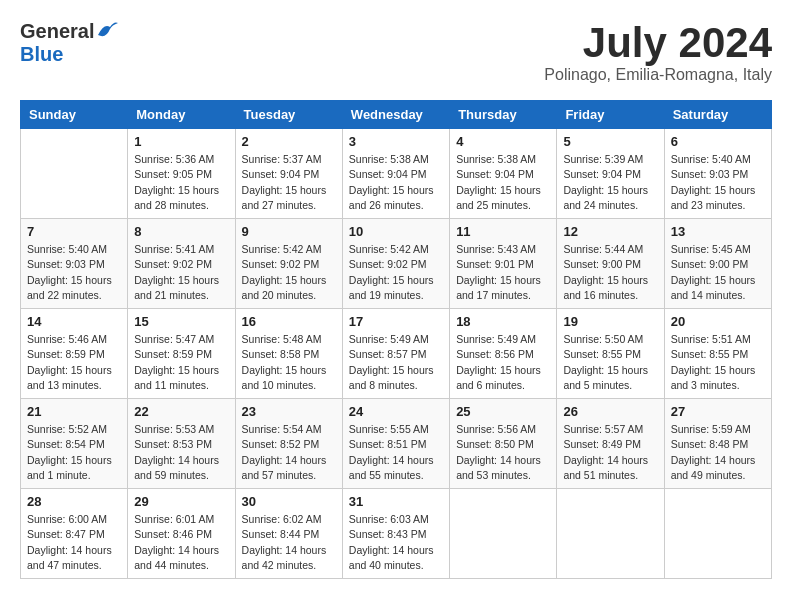 The width and height of the screenshot is (792, 612). Describe the element at coordinates (396, 115) in the screenshot. I see `weekday-header-row: SundayMondayTuesdayWednesdayThursdayFrid…` at that location.